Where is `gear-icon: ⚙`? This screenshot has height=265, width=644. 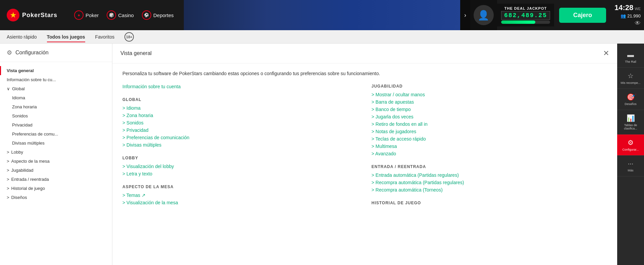 gear-icon: ⚙ is located at coordinates (9, 53).